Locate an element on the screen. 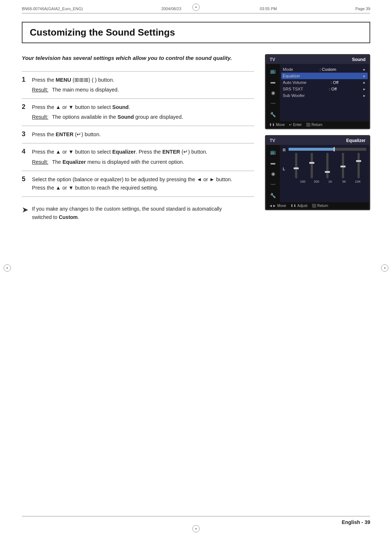 This screenshot has height=536, width=392. step-number: 2 is located at coordinates (27, 112).